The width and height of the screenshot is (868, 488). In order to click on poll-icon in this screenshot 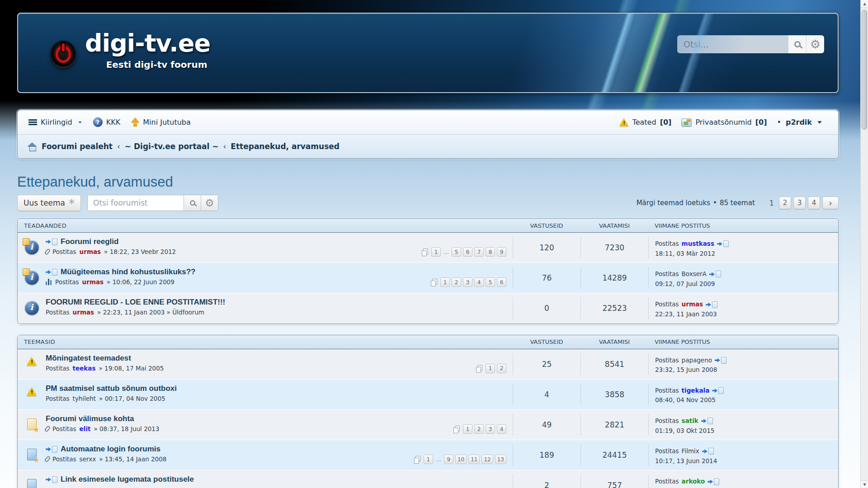, I will do `click(49, 282)`.